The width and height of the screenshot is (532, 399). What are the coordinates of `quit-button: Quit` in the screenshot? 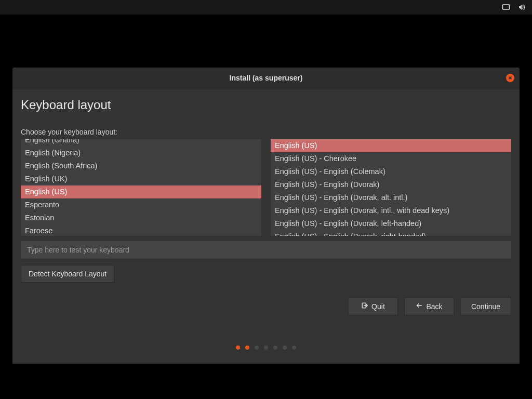 It's located at (373, 307).